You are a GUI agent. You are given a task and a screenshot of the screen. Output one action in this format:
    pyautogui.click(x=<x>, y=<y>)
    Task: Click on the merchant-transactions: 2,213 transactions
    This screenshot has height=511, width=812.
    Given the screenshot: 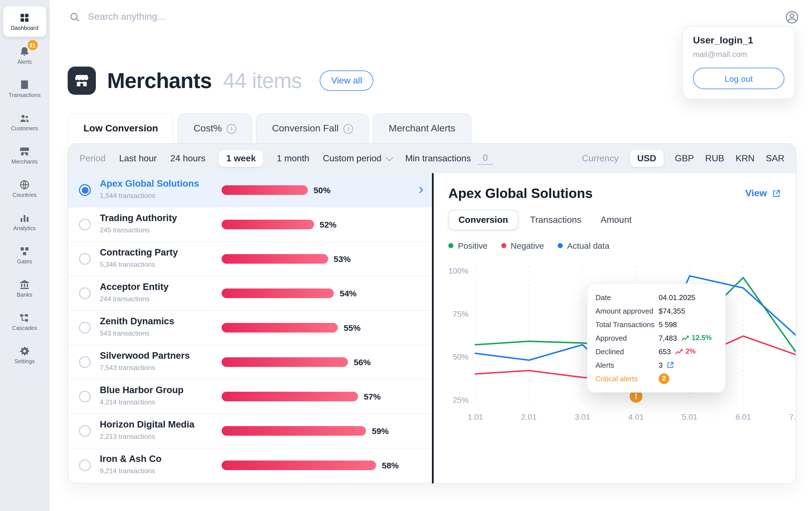 What is the action you would take?
    pyautogui.click(x=127, y=436)
    